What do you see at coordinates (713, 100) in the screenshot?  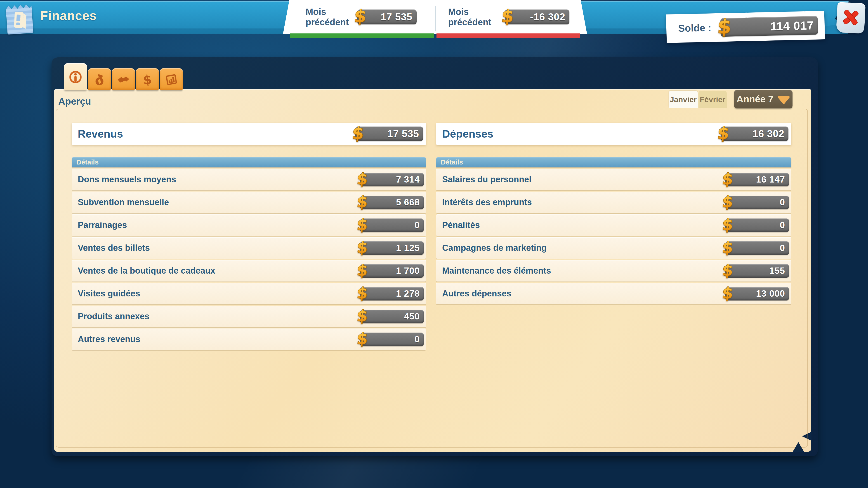 I see `month-button-fevrier: Février` at bounding box center [713, 100].